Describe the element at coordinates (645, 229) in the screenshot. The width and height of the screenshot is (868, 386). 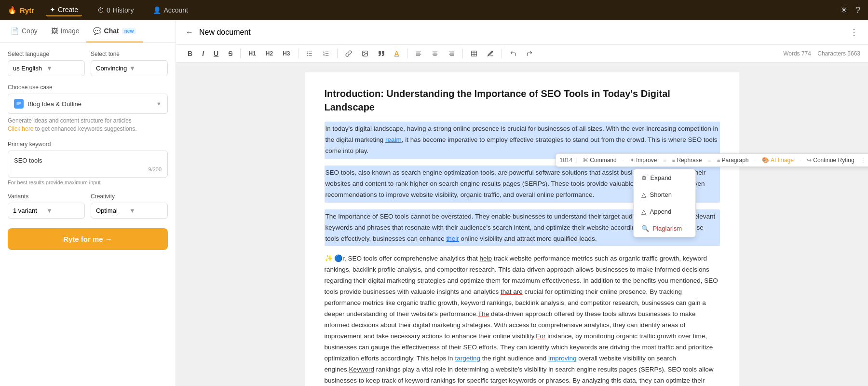
I see `plagiarism-icon: 🔍` at that location.